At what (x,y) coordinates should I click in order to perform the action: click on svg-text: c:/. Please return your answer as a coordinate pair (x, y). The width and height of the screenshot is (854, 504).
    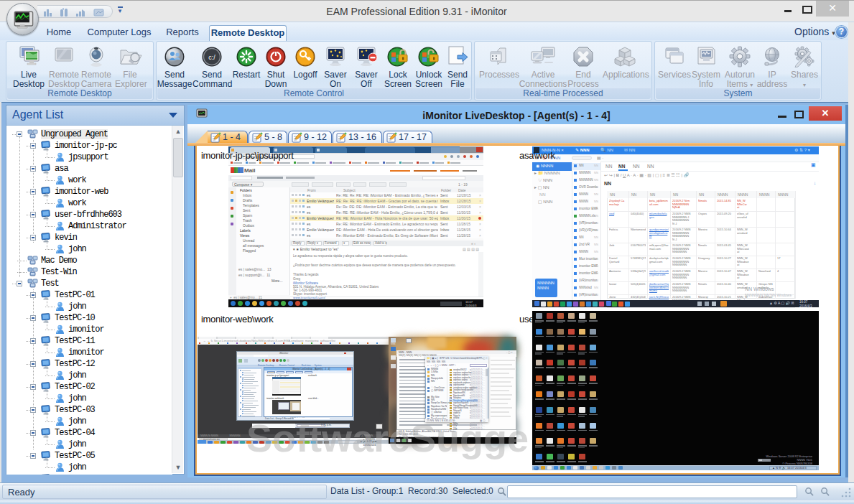
    Looking at the image, I should click on (212, 57).